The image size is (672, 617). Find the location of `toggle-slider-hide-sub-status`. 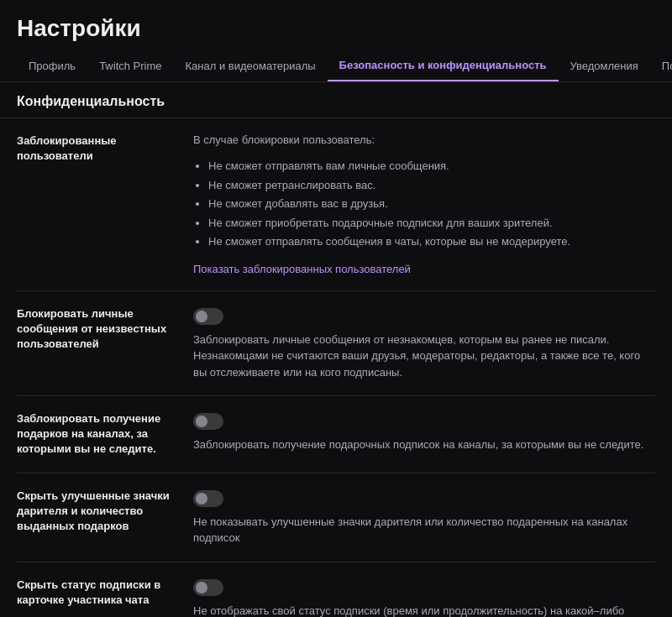

toggle-slider-hide-sub-status is located at coordinates (208, 588).